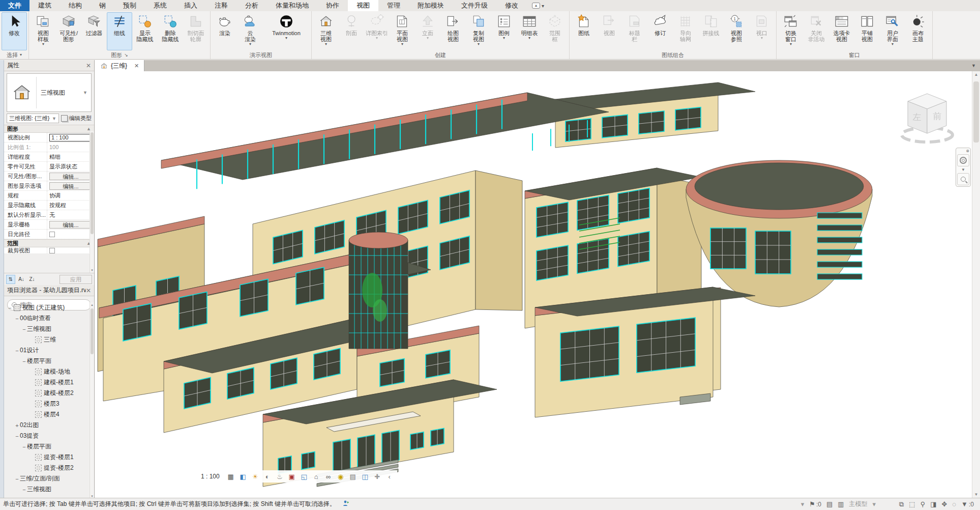 Image resolution: width=980 pixels, height=510 pixels. What do you see at coordinates (76, 118) in the screenshot?
I see `edit-type-button: 编辑类型` at bounding box center [76, 118].